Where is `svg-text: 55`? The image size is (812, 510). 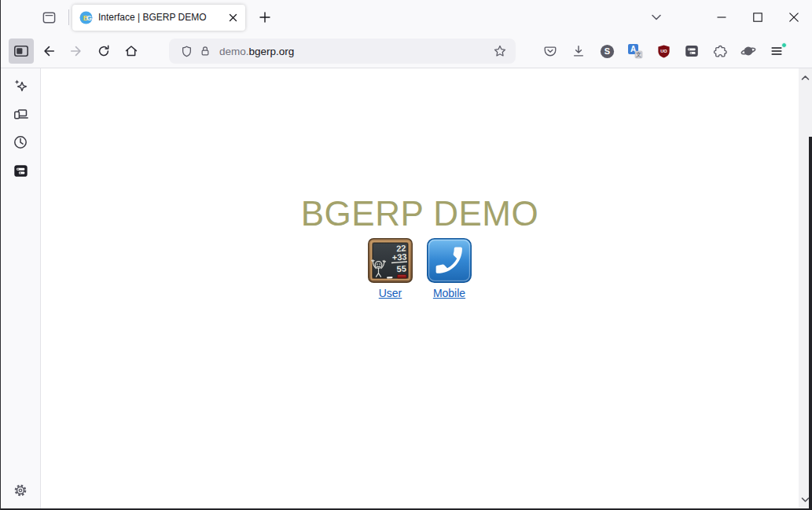 svg-text: 55 is located at coordinates (401, 269).